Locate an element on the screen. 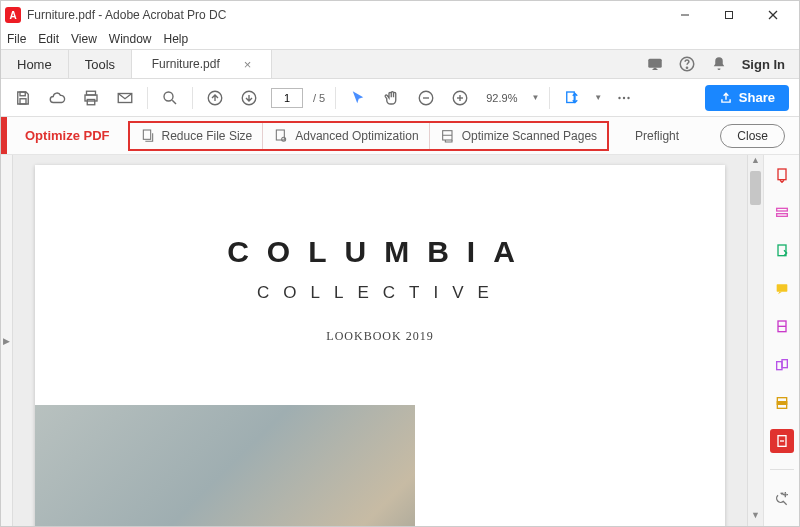 The image size is (800, 527). rail-comment-icon is located at coordinates (782, 289).